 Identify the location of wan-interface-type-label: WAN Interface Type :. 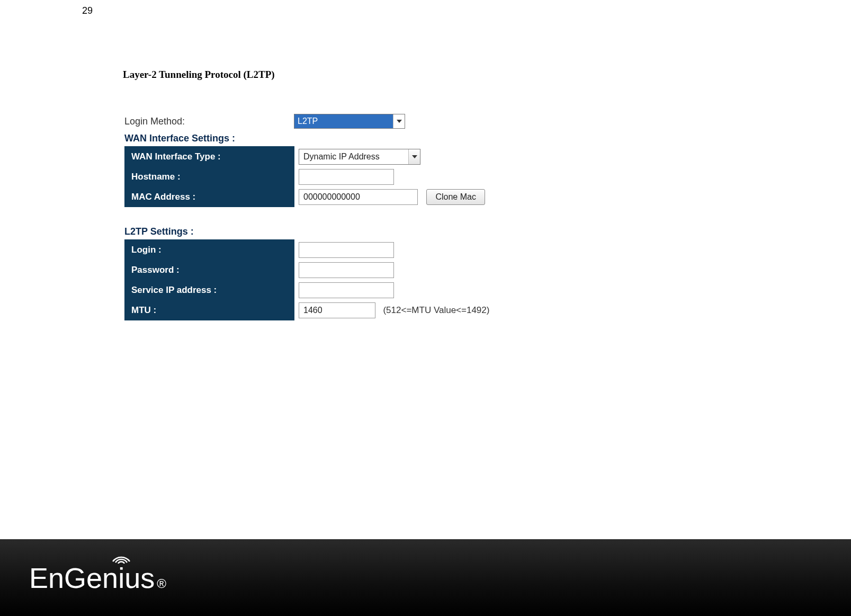
(210, 157).